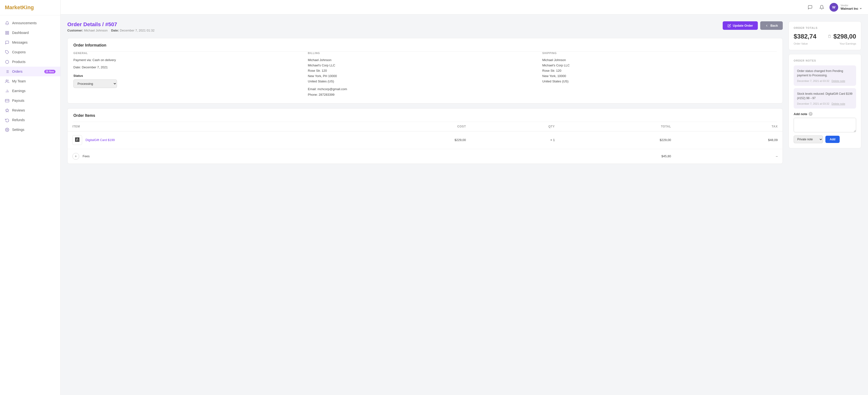 The image size is (868, 395). Describe the element at coordinates (657, 82) in the screenshot. I see `shipping-country: United States (US)` at that location.